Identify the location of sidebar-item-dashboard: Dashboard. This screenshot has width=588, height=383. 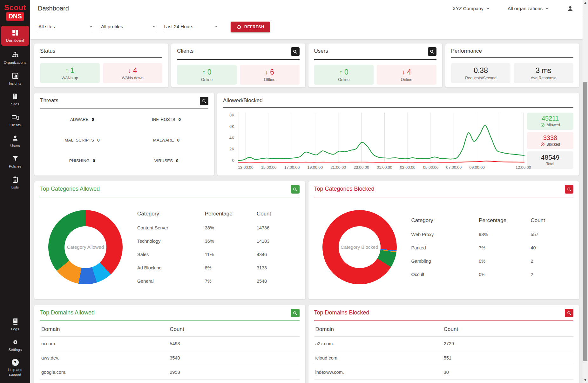
(15, 36).